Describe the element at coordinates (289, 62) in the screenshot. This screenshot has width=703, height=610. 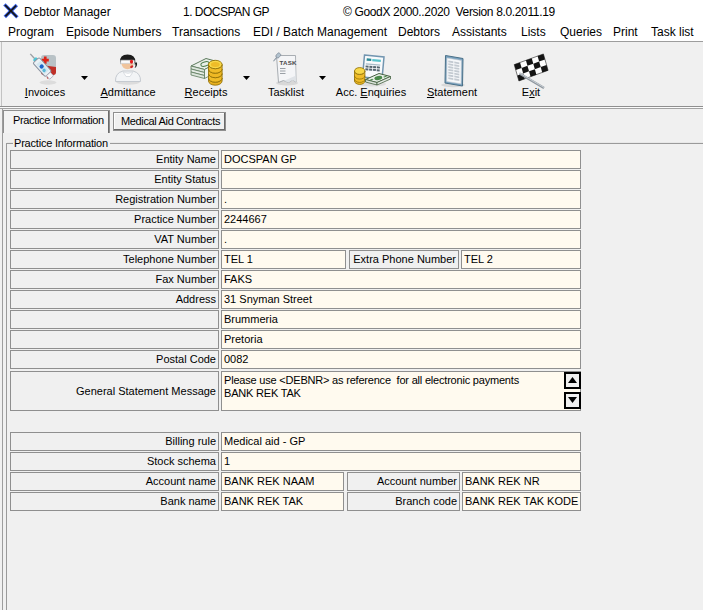
I see `svg-text: TASK` at that location.